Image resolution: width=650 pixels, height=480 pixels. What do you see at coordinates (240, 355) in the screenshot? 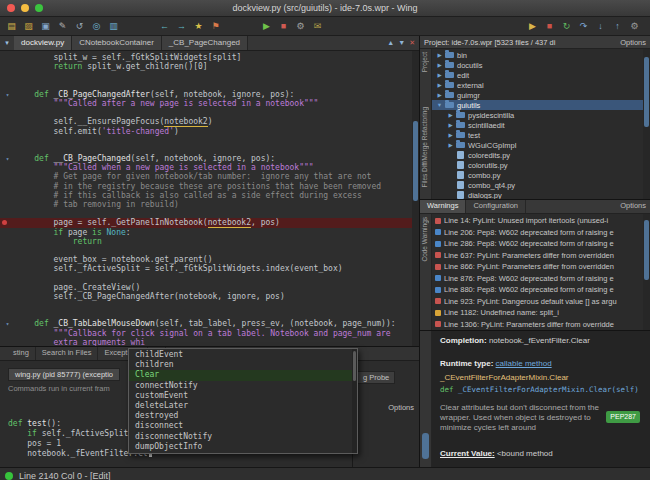
I see `autocomplete-item: childEvent` at bounding box center [240, 355].